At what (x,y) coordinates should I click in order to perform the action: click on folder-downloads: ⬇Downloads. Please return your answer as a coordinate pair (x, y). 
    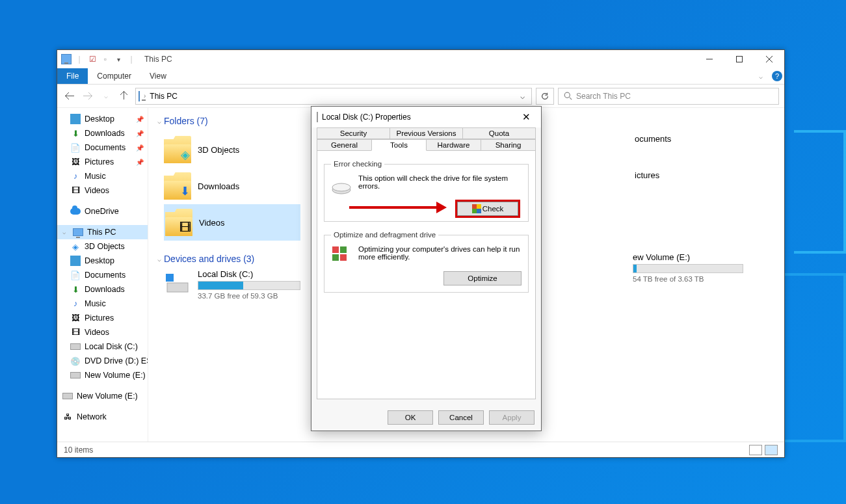
    Looking at the image, I should click on (229, 186).